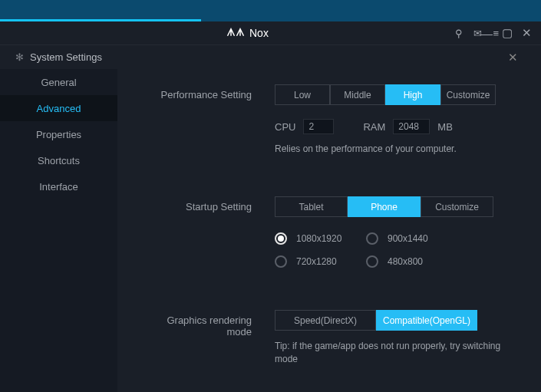  Describe the element at coordinates (329, 232) in the screenshot. I see `startup-row: Startup Setting Tablet Phone Customize 1…` at that location.